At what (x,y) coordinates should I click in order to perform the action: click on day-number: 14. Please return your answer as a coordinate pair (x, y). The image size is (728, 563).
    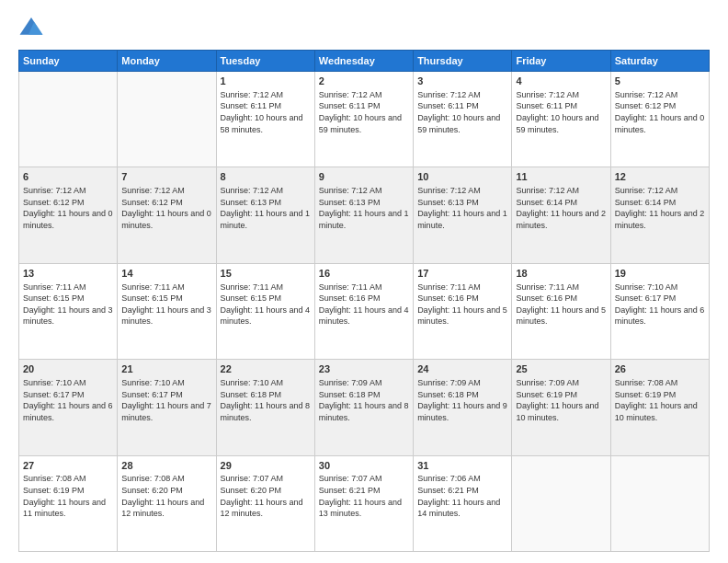
    Looking at the image, I should click on (166, 274).